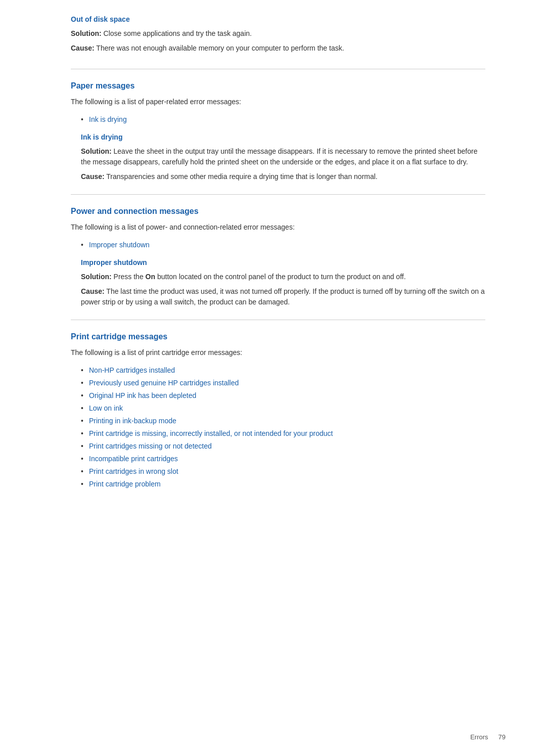  I want to click on power-connection-heading: Power and connection messages, so click(278, 211).